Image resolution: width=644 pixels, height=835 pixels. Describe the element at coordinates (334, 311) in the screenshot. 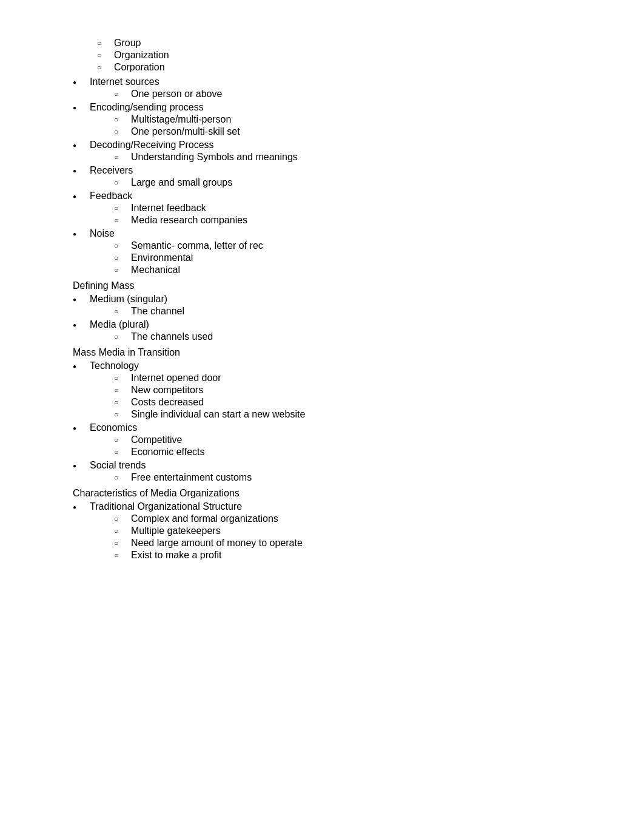

I see `section-1: Defining Mass Medium (singular) The chan…` at that location.